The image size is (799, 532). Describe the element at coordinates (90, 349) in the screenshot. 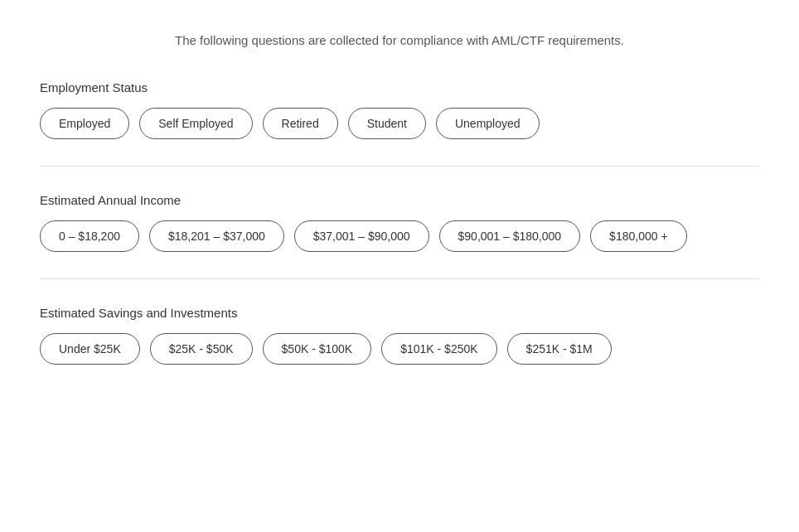

I see `savings-option-0: Under $25K` at that location.